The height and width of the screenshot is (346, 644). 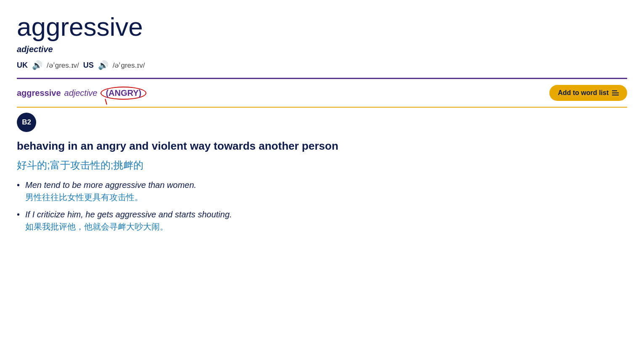 I want to click on example-2-zh: 如果我批评他，他就会寻衅大吵大闹。, so click(x=326, y=227).